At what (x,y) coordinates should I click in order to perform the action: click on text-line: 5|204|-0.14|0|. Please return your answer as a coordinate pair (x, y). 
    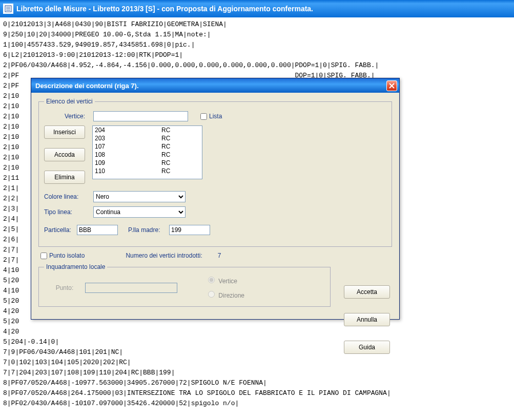
    Looking at the image, I should click on (258, 342).